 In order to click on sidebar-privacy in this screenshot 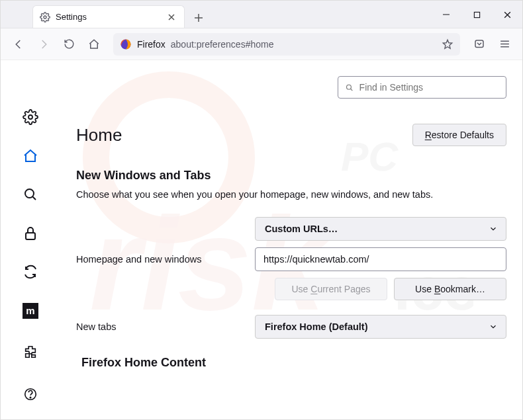, I will do `click(30, 234)`.